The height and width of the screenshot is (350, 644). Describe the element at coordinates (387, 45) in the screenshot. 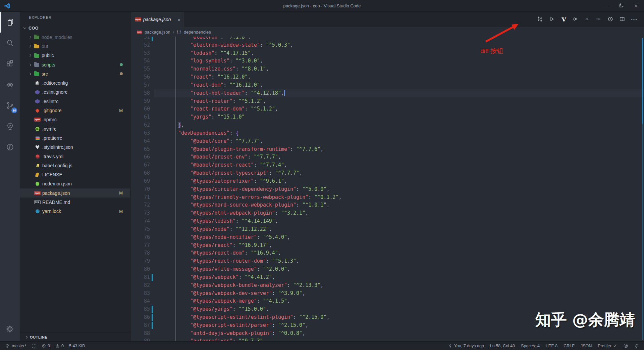

I see `code-line-52: 52"electron-window-state": "^5.0.3",` at that location.